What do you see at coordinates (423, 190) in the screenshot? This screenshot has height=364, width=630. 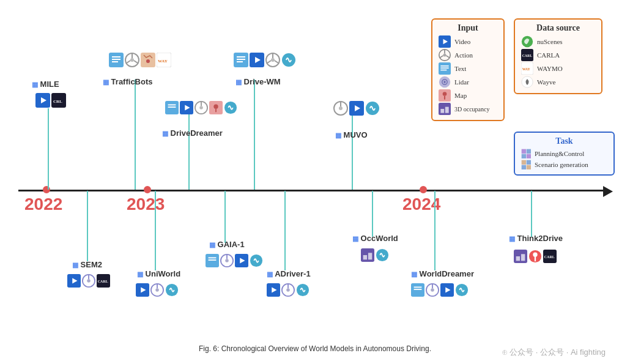 I see `year-dot-2024` at bounding box center [423, 190].